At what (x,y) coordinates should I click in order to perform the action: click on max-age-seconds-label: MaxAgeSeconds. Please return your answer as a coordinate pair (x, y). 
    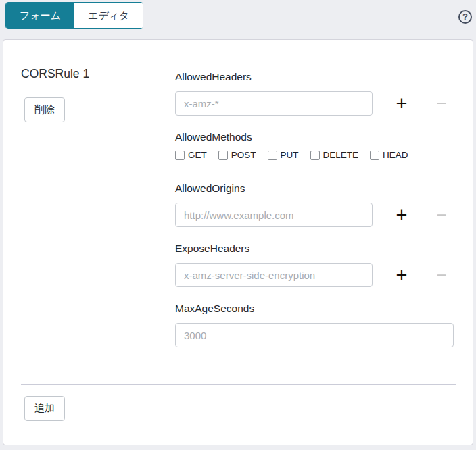
    Looking at the image, I should click on (215, 309).